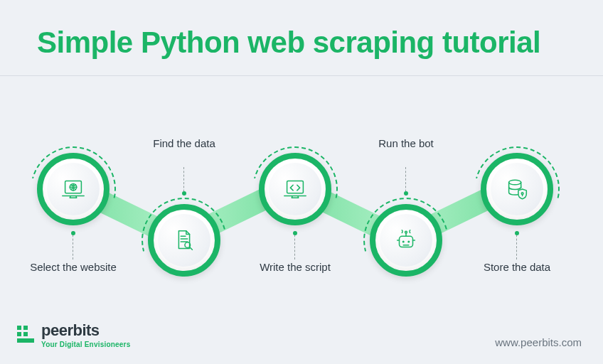  I want to click on laptop-code-icon, so click(295, 189).